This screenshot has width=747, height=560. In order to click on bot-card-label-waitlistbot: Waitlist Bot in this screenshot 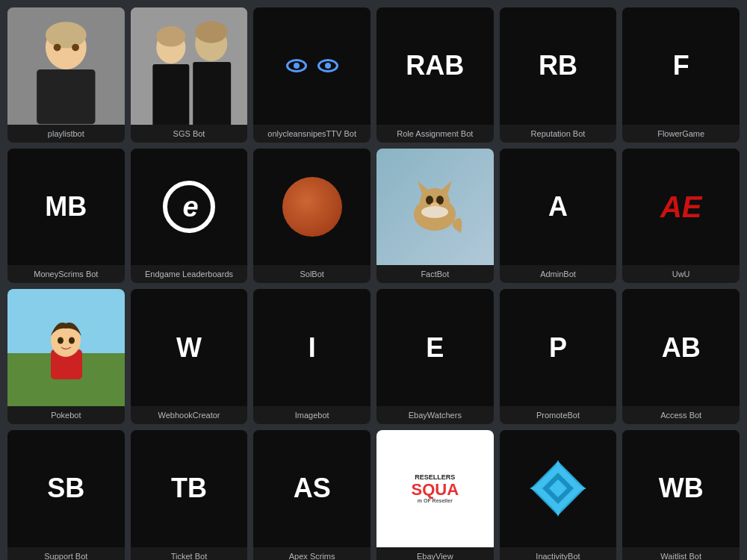, I will do `click(681, 554)`.